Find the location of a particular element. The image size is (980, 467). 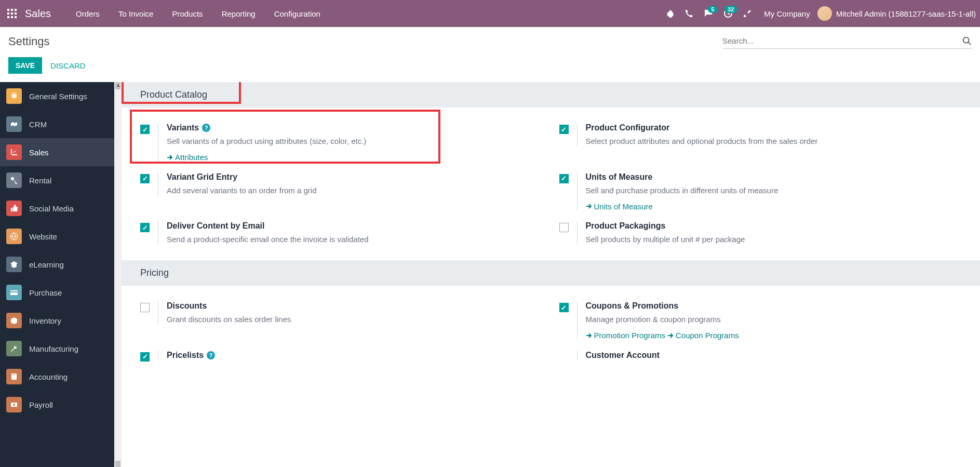

highlight-box-header is located at coordinates (181, 93).